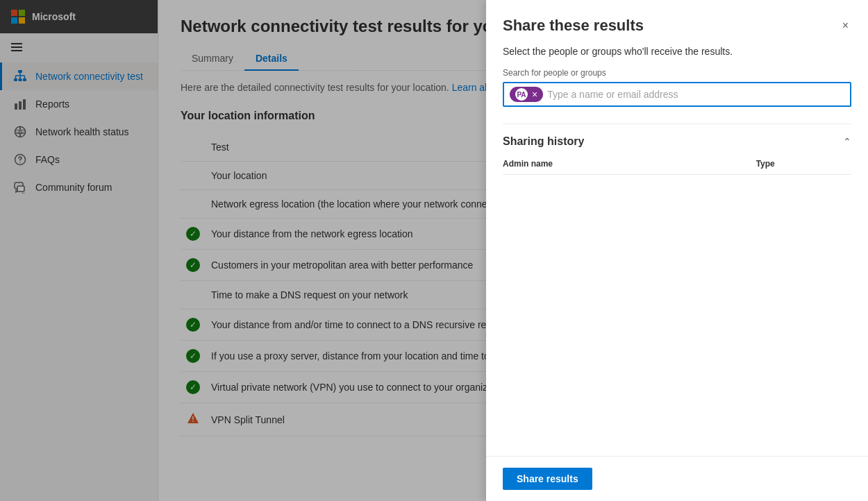  What do you see at coordinates (677, 139) in the screenshot?
I see `sharing-history-toggle: Sharing history ⌃` at bounding box center [677, 139].